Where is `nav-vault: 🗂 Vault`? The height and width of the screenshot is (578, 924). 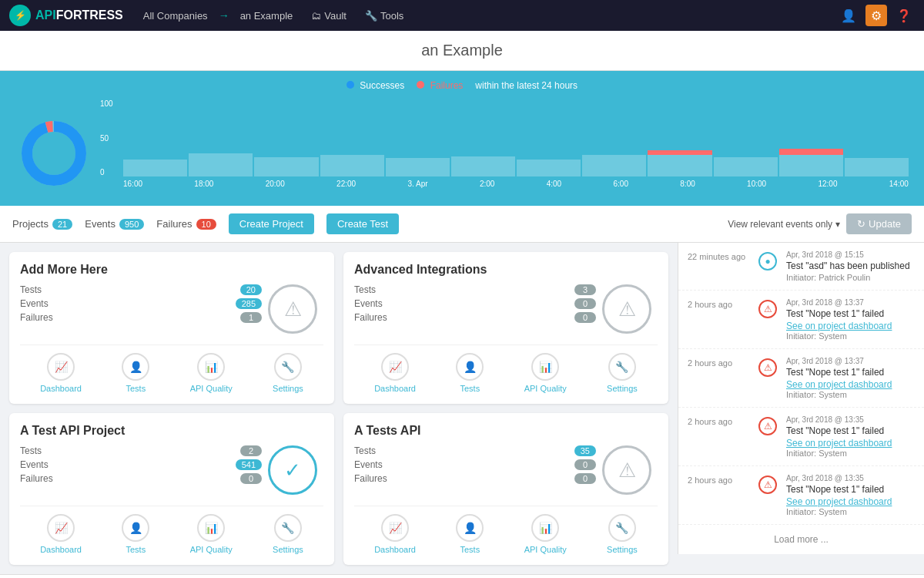 nav-vault: 🗂 Vault is located at coordinates (329, 15).